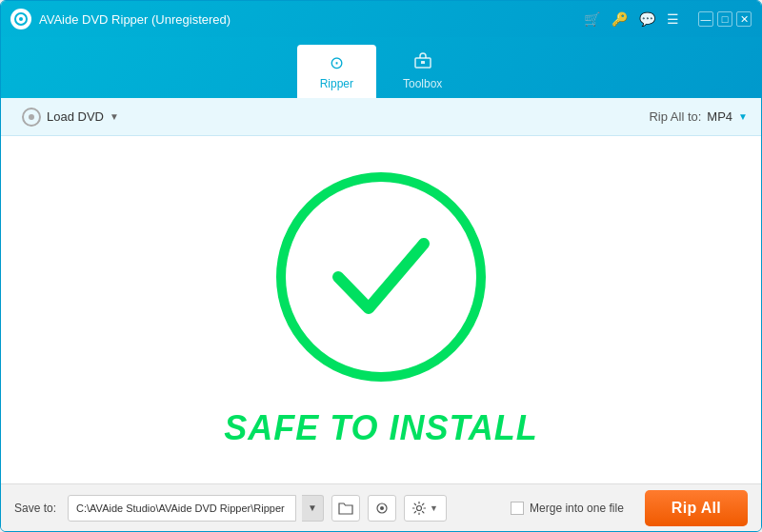 This screenshot has height=532, width=762. Describe the element at coordinates (21, 19) in the screenshot. I see `app-logo` at that location.